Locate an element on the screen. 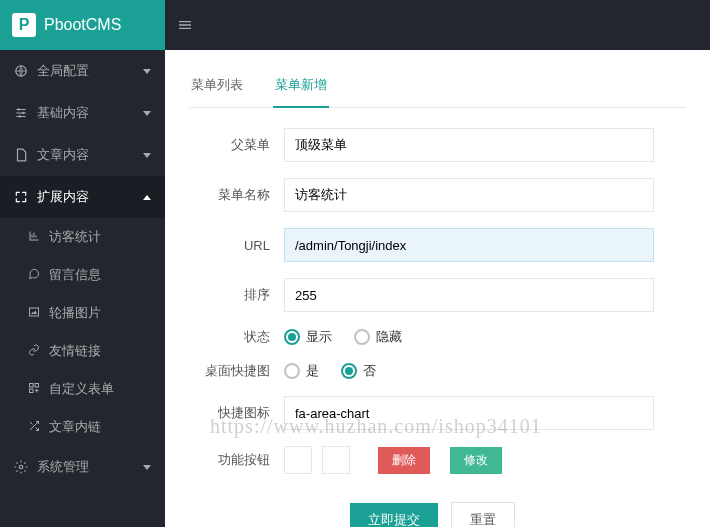 Image resolution: width=710 pixels, height=527 pixels. hamburger-icon is located at coordinates (185, 25).